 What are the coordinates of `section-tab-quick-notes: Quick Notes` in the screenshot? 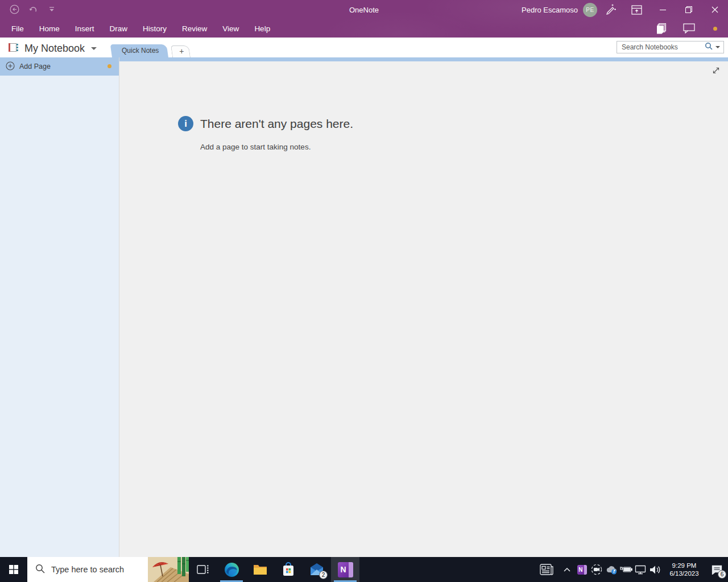 It's located at (140, 51).